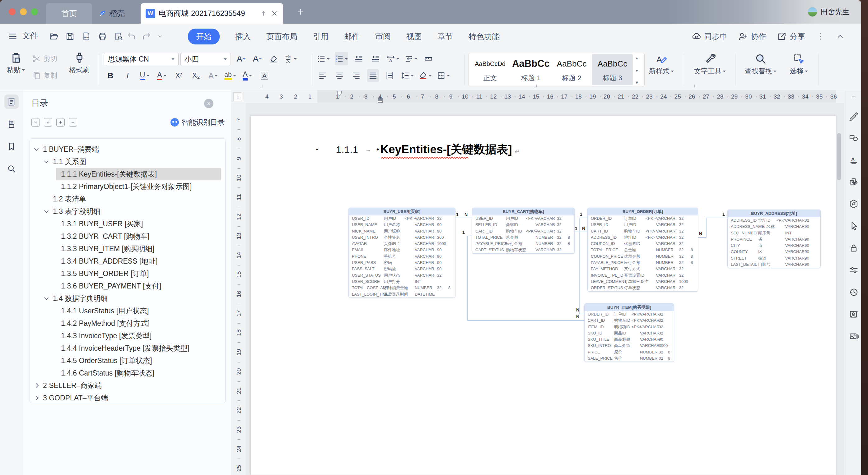  What do you see at coordinates (854, 160) in the screenshot?
I see `wordart-icon: A` at bounding box center [854, 160].